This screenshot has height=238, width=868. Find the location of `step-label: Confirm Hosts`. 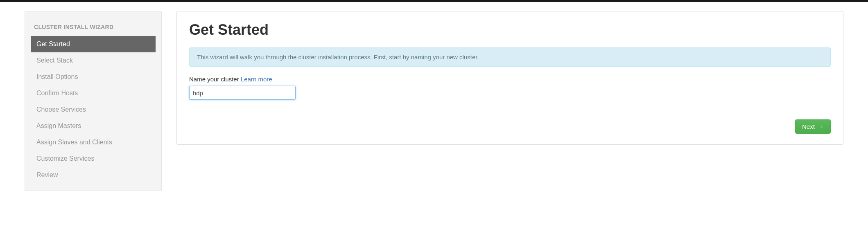

step-label: Confirm Hosts is located at coordinates (57, 93).